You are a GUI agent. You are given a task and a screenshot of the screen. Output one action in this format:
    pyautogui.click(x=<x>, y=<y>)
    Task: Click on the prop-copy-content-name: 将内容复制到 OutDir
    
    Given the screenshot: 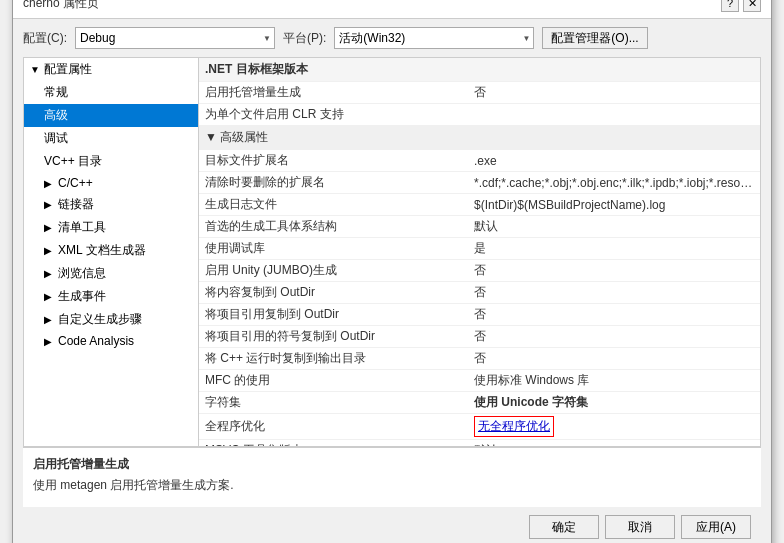 What is the action you would take?
    pyautogui.click(x=334, y=293)
    